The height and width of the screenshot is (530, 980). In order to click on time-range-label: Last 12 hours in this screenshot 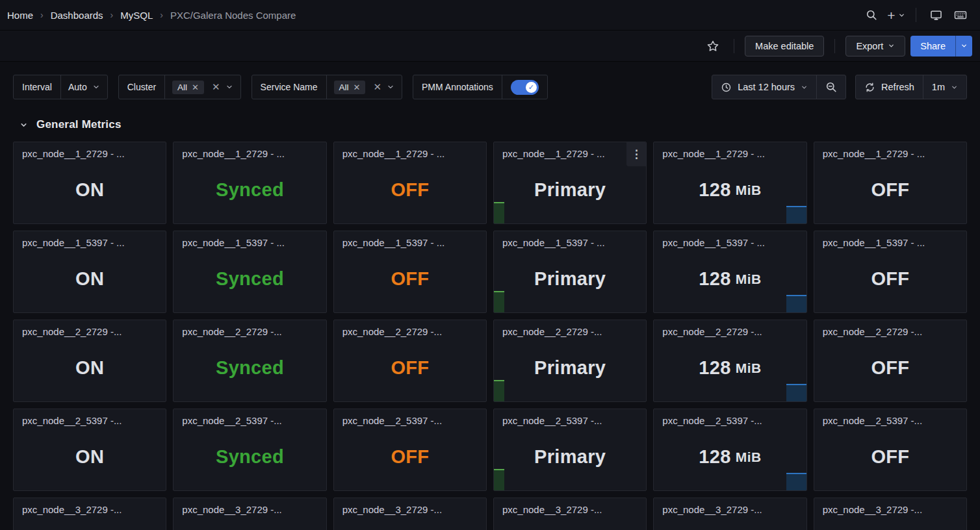, I will do `click(766, 87)`.